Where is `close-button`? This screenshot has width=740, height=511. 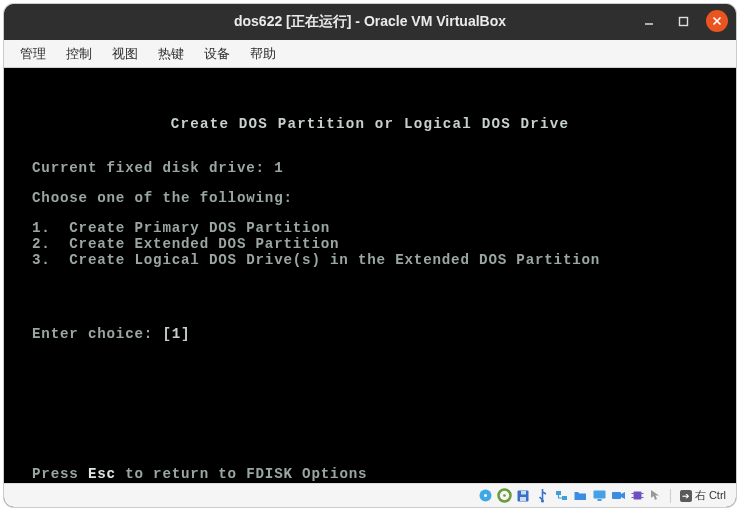
close-button is located at coordinates (717, 21).